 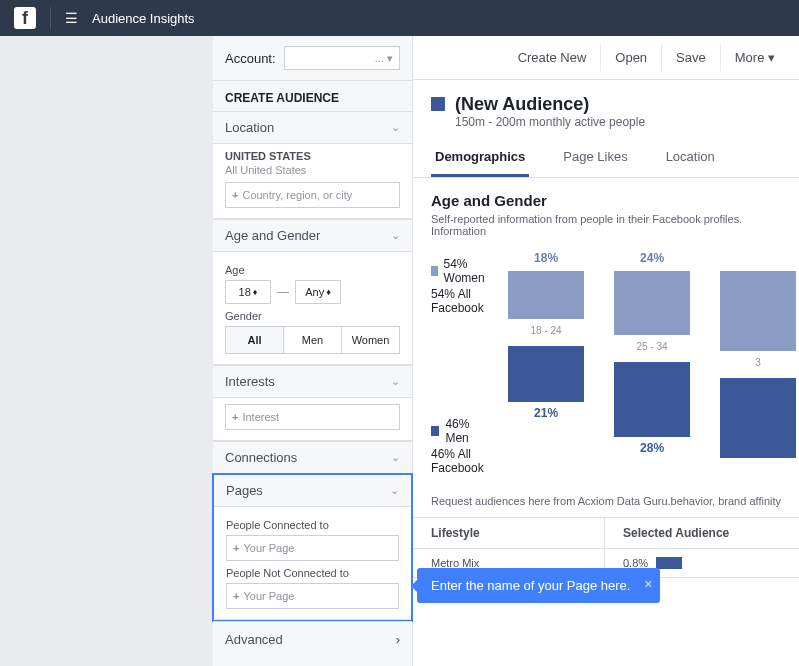 What do you see at coordinates (312, 96) in the screenshot?
I see `create-audience-heading: CREATE AUDIENCE` at bounding box center [312, 96].